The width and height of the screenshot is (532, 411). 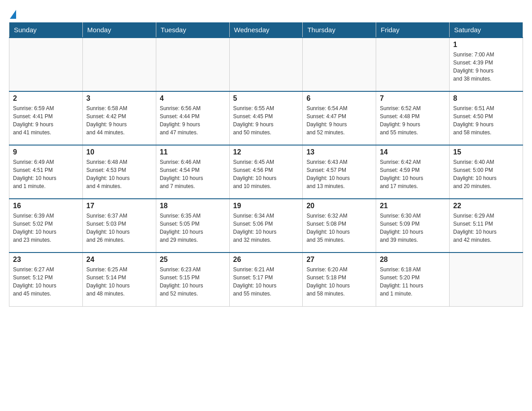 I want to click on day-info: Sunrise: 6:51 AM Sunset: 4:50 PM Dayligh…, so click(x=486, y=120).